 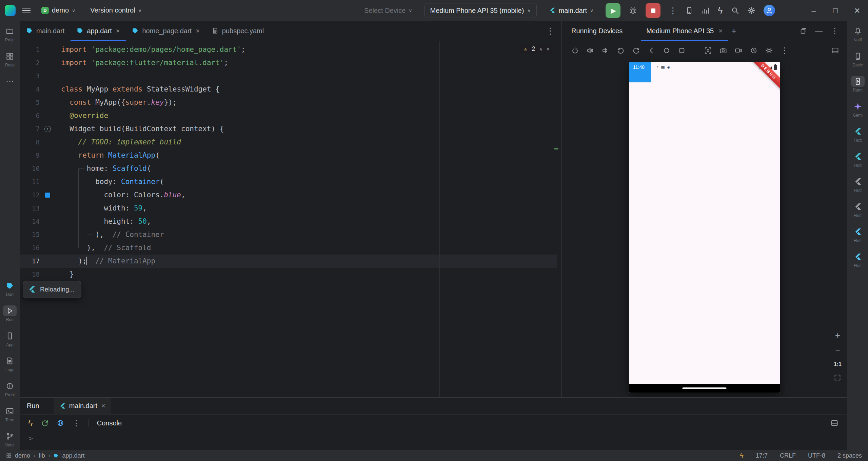 I want to click on code-line-8: 8 // TODO: implement build, so click(x=291, y=142).